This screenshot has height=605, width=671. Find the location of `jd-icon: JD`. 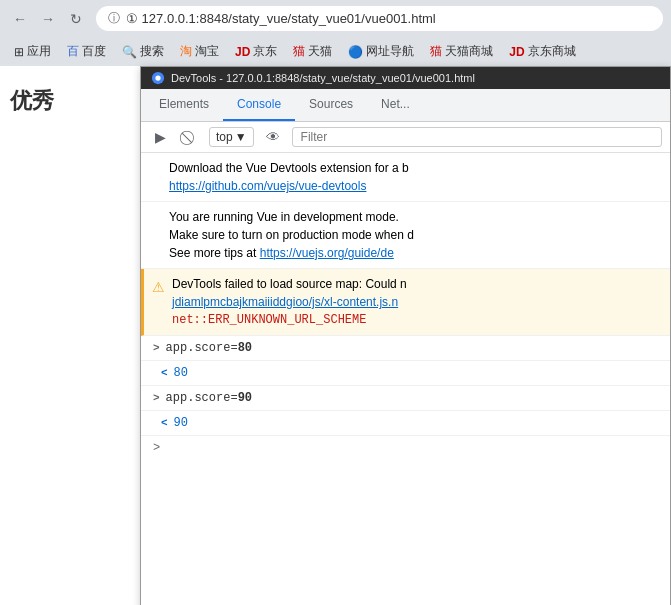

jd-icon: JD is located at coordinates (242, 52).